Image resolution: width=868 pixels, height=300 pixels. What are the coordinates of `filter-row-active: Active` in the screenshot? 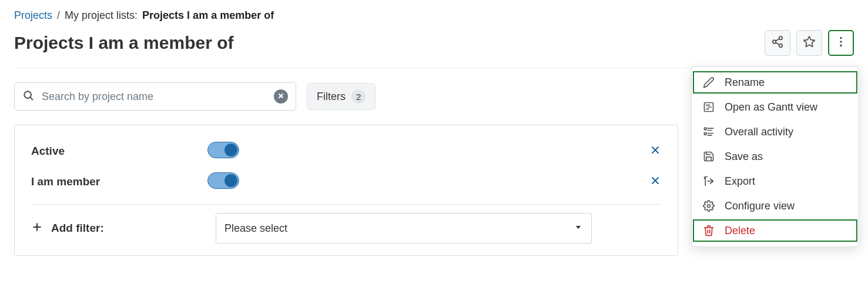 It's located at (346, 151).